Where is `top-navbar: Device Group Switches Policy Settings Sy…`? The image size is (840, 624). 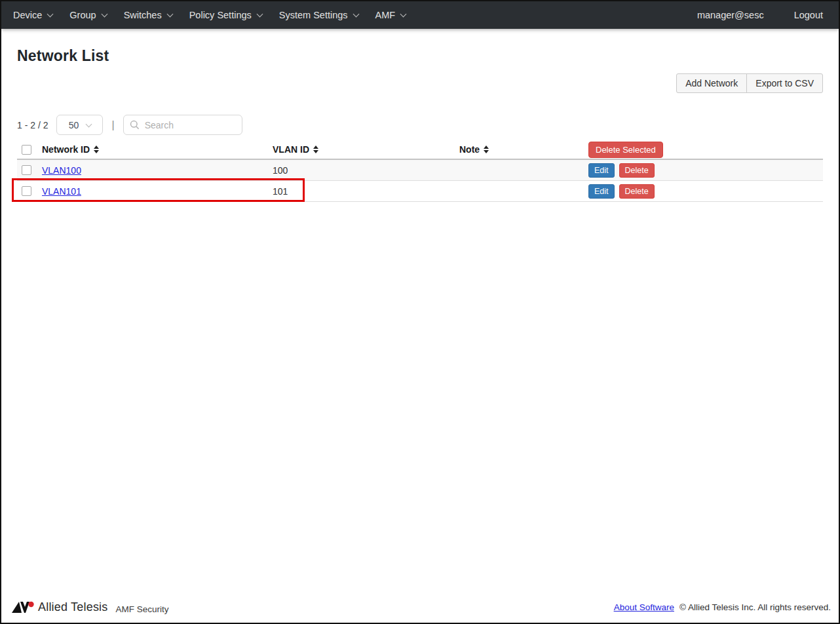
top-navbar: Device Group Switches Policy Settings Sy… is located at coordinates (420, 15).